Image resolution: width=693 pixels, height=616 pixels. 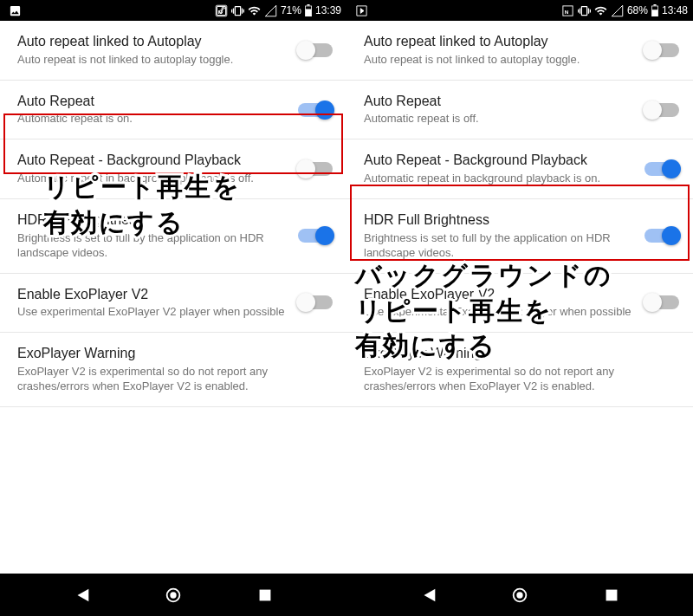 I want to click on row-auto-repeat: Auto Repeat Automatic repeat is on., so click(x=173, y=111).